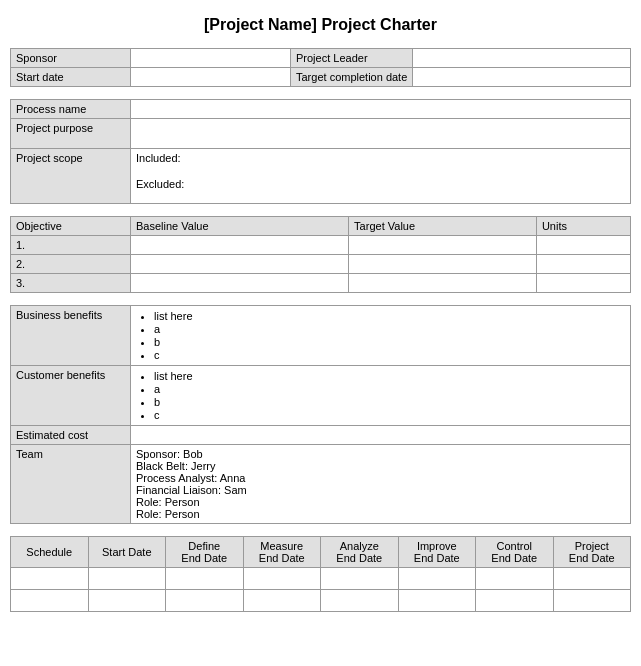 Image resolution: width=641 pixels, height=666 pixels. Describe the element at coordinates (352, 78) in the screenshot. I see `target-completion-label: Target completion date` at that location.